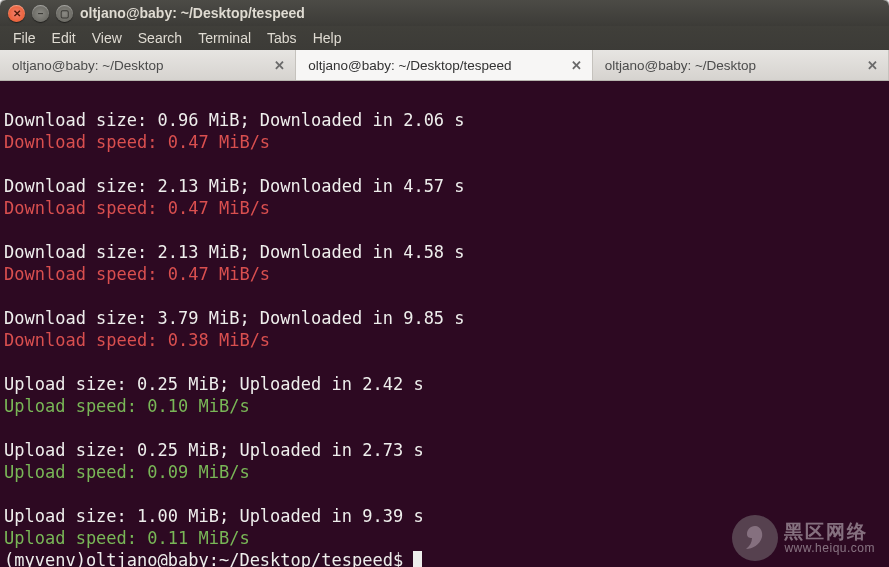 This screenshot has width=889, height=567. What do you see at coordinates (444, 65) in the screenshot?
I see `tab-2: oltjano@baby: ~/Desktop/tespeed ✕` at bounding box center [444, 65].